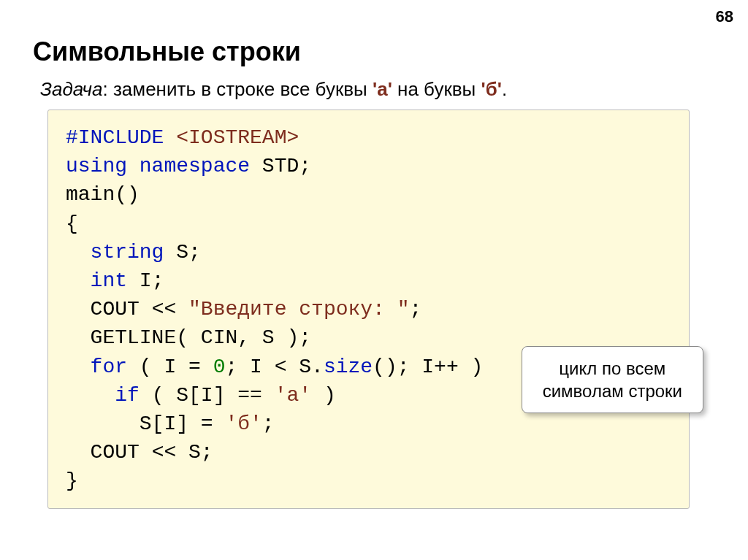 Image resolution: width=748 pixels, height=560 pixels. I want to click on code-token: main(), so click(102, 194).